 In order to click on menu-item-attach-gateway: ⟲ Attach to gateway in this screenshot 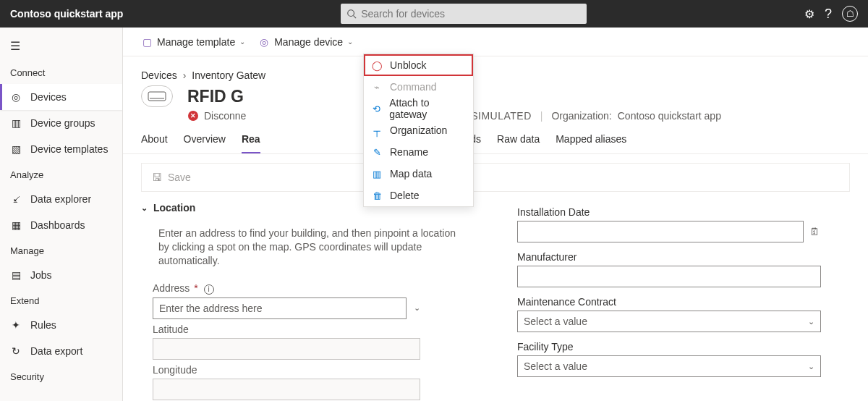, I will do `click(418, 109)`.